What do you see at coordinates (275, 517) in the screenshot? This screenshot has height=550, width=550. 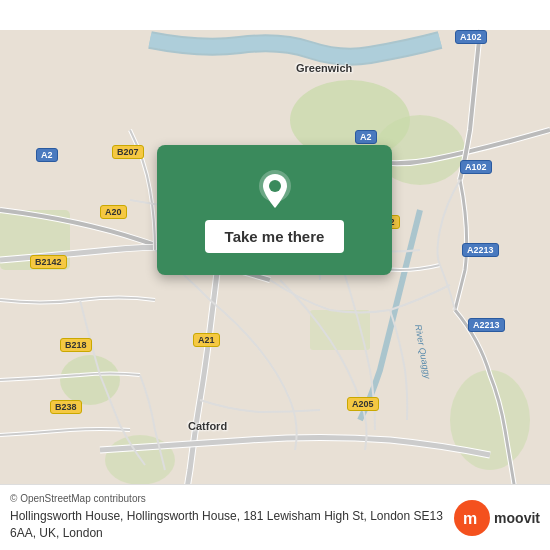 I see `bottom-bar: © OpenStreetMap contributors Hollingswor…` at bounding box center [275, 517].